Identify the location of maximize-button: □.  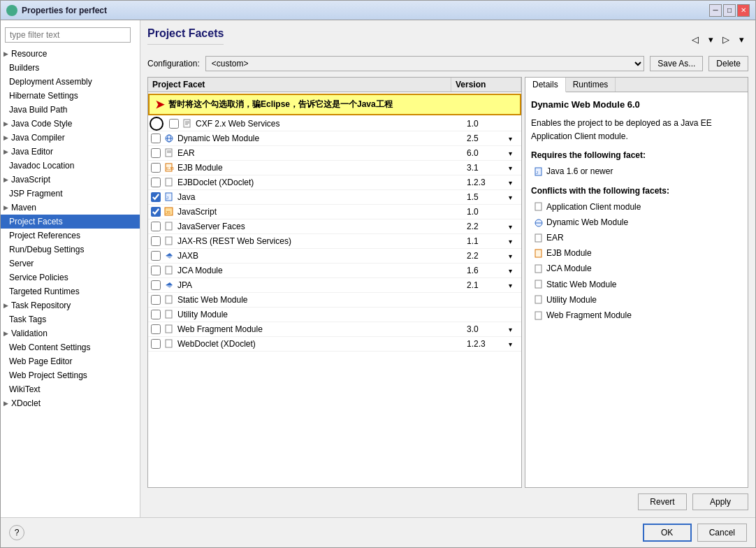
(729, 10).